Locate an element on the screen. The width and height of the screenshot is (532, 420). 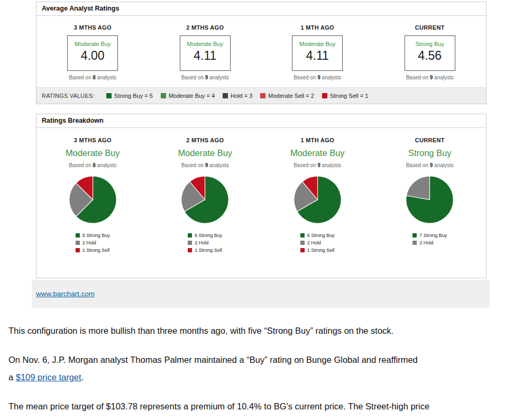
avg-column-1mth: 1 MTH AGO Moderate Buy 4.11 Based on 9 a… is located at coordinates (317, 52).